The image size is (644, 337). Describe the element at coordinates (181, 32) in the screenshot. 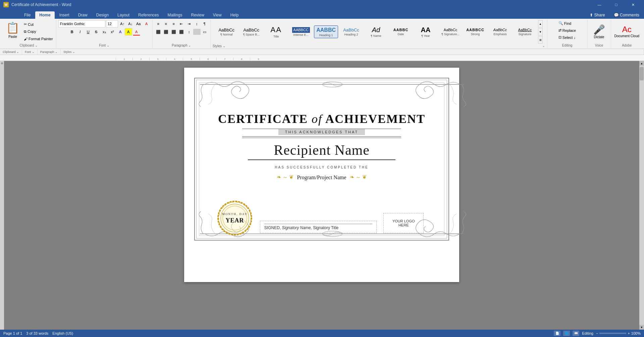

I see `justify-button: ⬛` at that location.